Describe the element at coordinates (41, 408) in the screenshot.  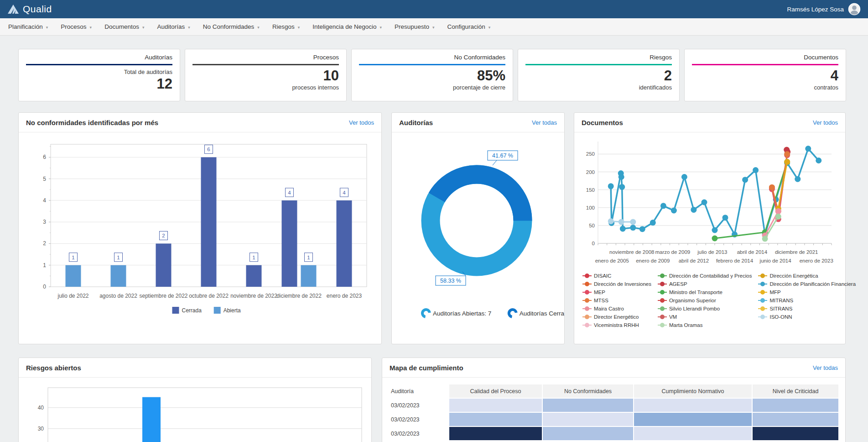
I see `svg-text: 40` at that location.